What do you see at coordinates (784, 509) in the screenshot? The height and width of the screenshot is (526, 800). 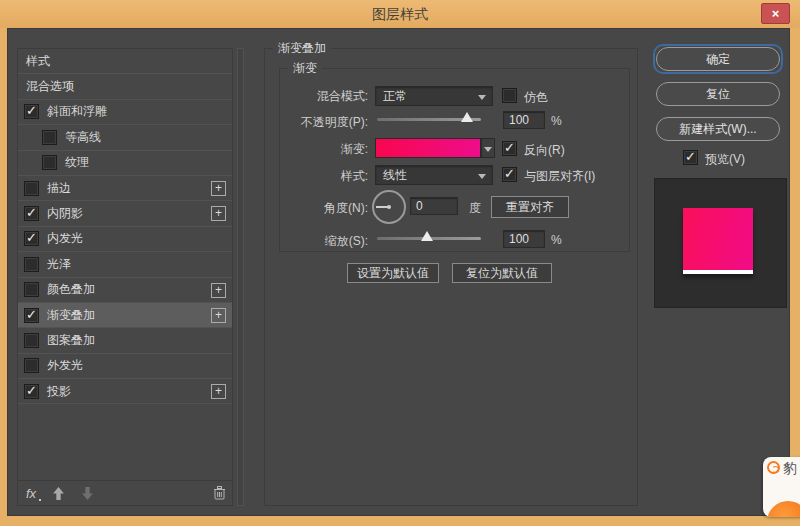 I see `orange-logo-icon` at bounding box center [784, 509].